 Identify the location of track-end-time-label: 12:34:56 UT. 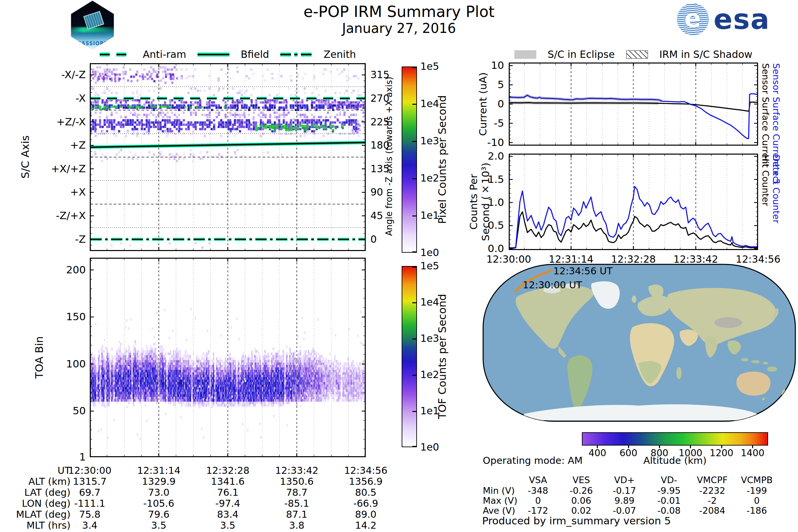
(583, 271).